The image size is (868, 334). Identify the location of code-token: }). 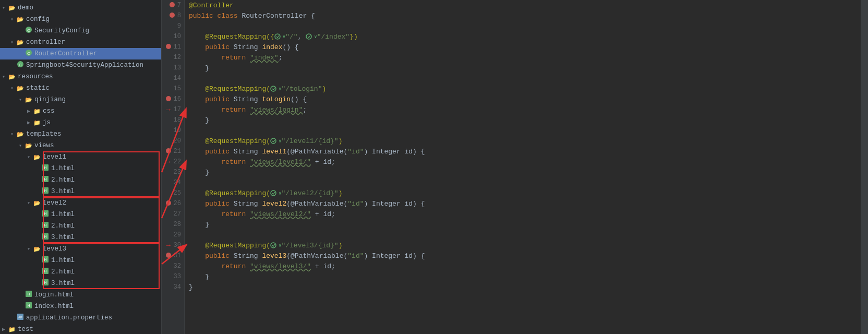
(354, 37).